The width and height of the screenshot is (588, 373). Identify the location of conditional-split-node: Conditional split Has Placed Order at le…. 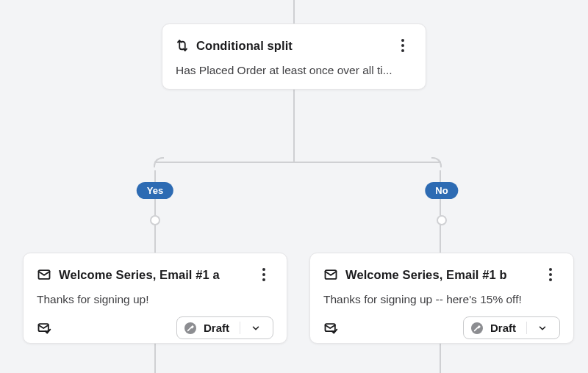
(294, 57).